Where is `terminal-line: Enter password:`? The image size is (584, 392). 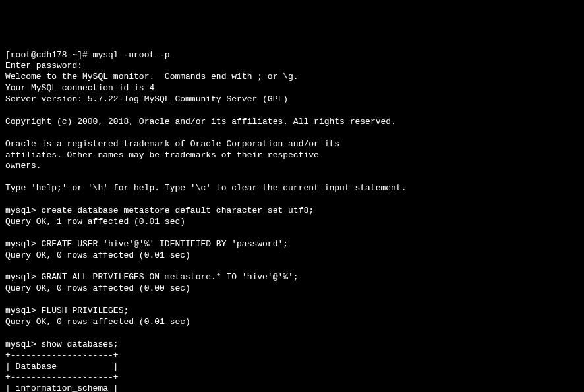 terminal-line: Enter password: is located at coordinates (44, 66).